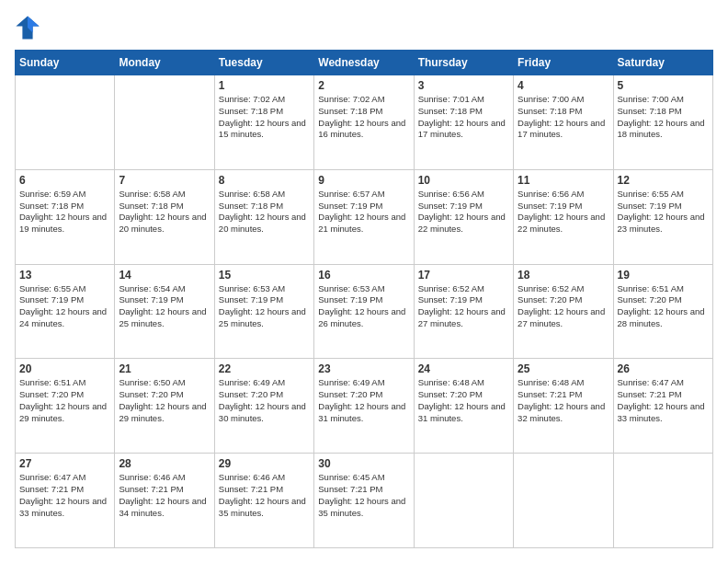 The width and height of the screenshot is (728, 563). What do you see at coordinates (165, 407) in the screenshot?
I see `calendar-cell: 21Sunrise: 6:50 AM Sunset: 7:20 PM Dayli…` at bounding box center [165, 407].